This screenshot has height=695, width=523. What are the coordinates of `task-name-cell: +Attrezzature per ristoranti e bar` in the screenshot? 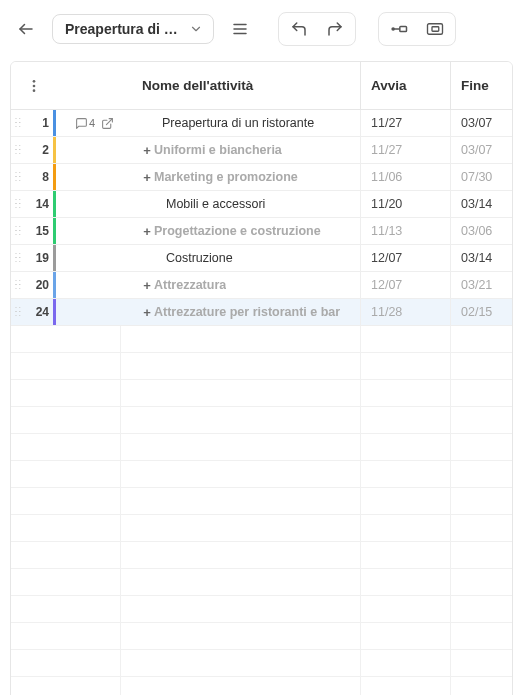 It's located at (240, 312).